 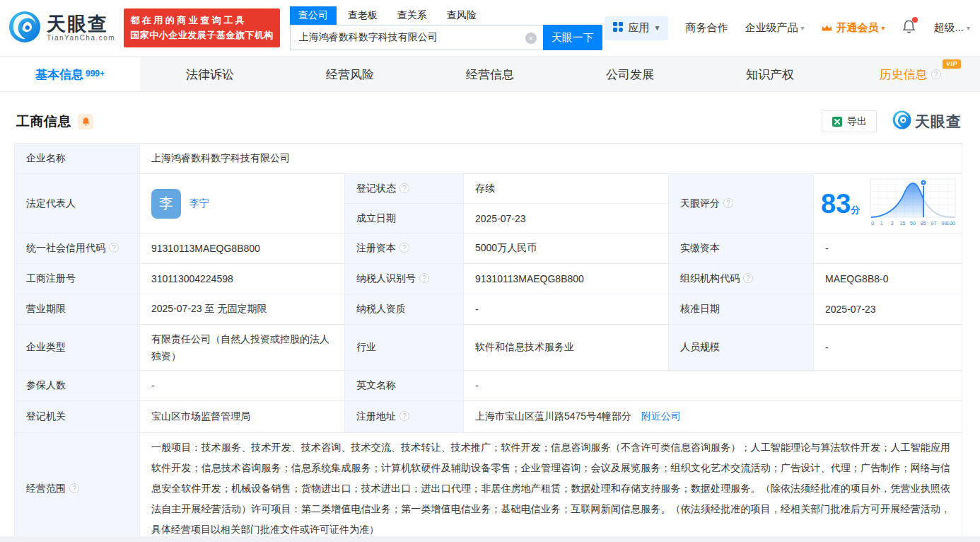 What do you see at coordinates (913, 224) in the screenshot?
I see `svg-text: 50` at bounding box center [913, 224].